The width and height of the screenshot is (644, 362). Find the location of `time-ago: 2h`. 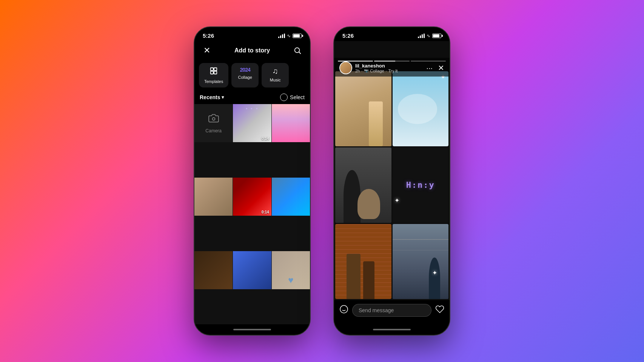

time-ago: 2h is located at coordinates (357, 71).